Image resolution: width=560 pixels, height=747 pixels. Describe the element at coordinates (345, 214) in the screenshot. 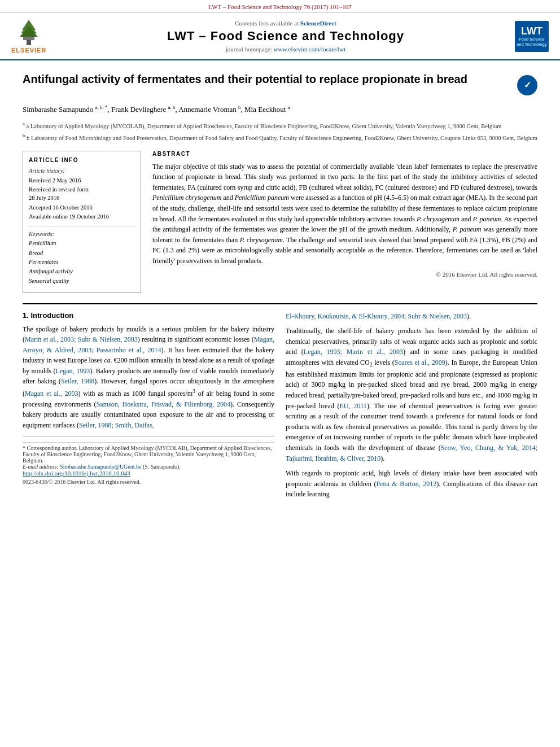

I see `abstract-body: The major objective of this study was to…` at that location.